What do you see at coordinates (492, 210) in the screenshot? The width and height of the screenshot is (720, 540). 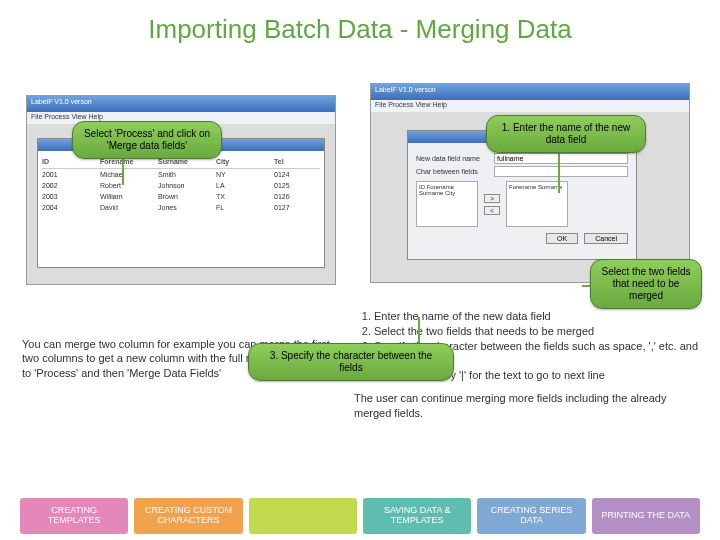 I see `move-left-icon: <` at bounding box center [492, 210].